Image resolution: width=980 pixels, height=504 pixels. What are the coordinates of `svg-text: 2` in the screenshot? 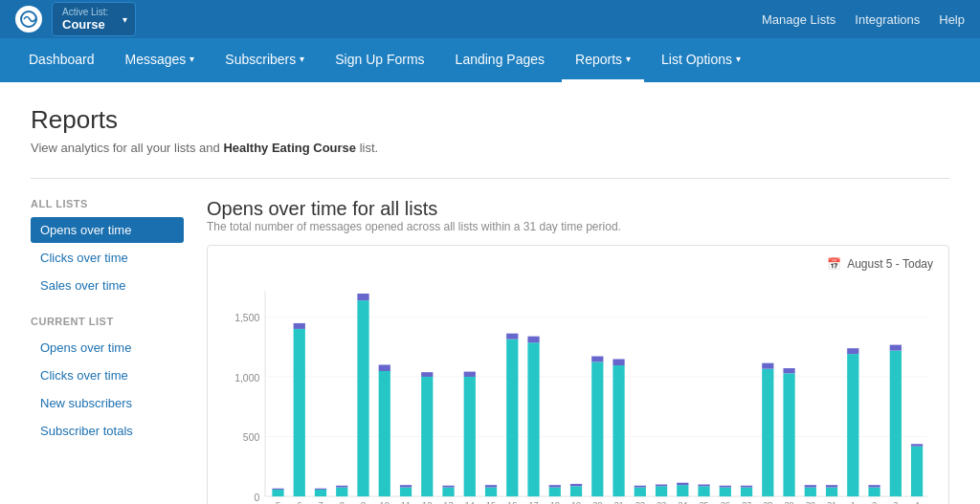 It's located at (875, 502).